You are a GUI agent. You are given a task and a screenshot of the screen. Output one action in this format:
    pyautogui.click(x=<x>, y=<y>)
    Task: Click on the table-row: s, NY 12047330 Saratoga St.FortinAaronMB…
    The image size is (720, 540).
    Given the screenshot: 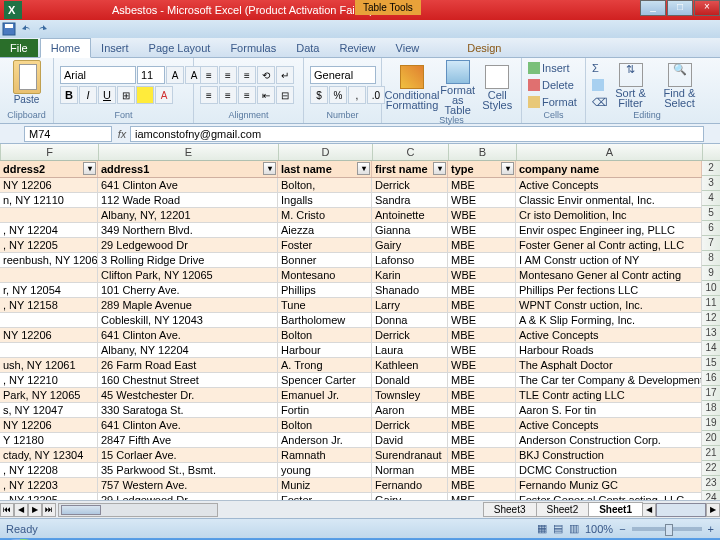 What is the action you would take?
    pyautogui.click(x=360, y=410)
    